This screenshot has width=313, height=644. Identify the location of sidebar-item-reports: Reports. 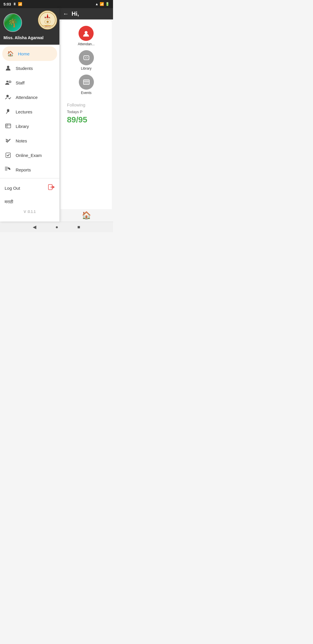
(30, 170).